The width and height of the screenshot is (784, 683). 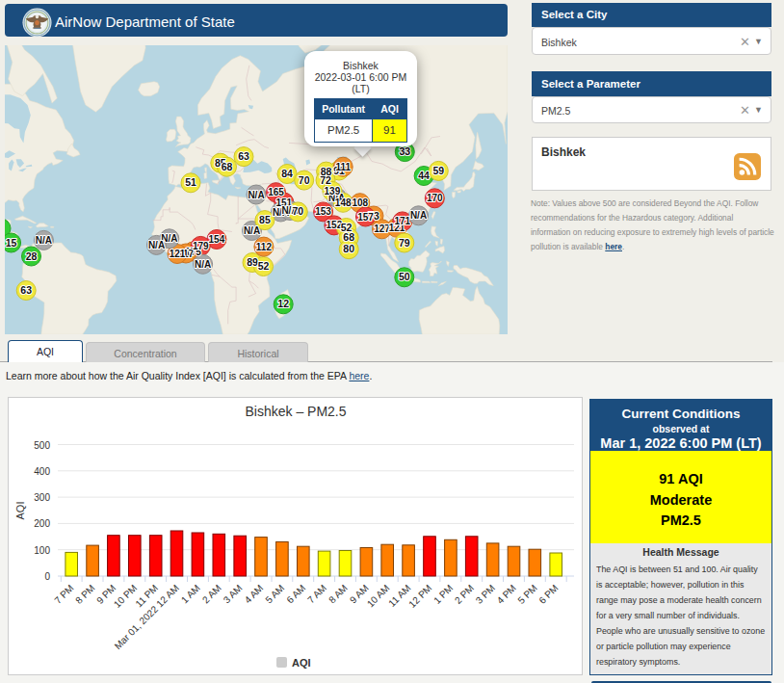 What do you see at coordinates (464, 594) in the screenshot?
I see `svg-text: 2 PM` at bounding box center [464, 594].